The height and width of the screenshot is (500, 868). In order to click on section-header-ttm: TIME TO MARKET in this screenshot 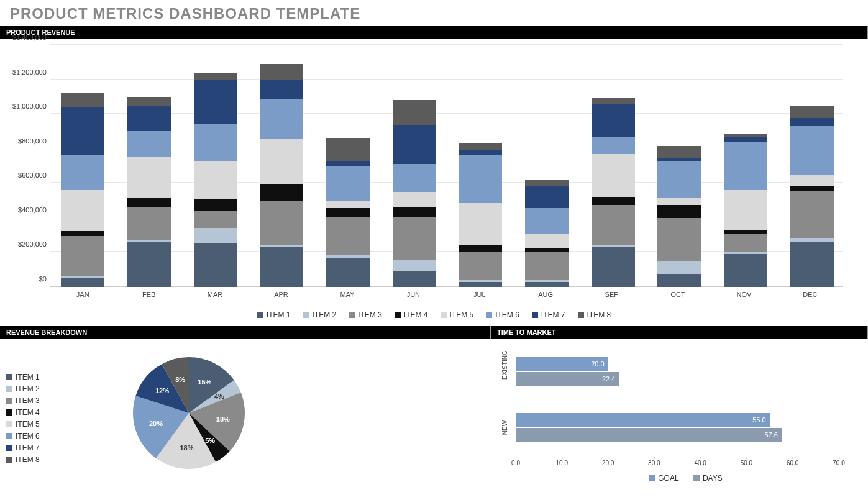, I will do `click(680, 332)`.